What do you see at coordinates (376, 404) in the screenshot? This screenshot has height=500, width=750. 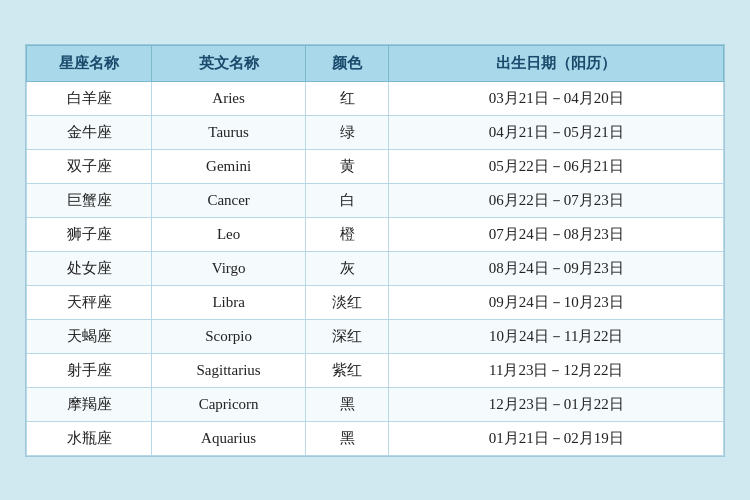 I see `table-row: 摩羯座Capricorn黑12月23日－01月22日` at bounding box center [376, 404].